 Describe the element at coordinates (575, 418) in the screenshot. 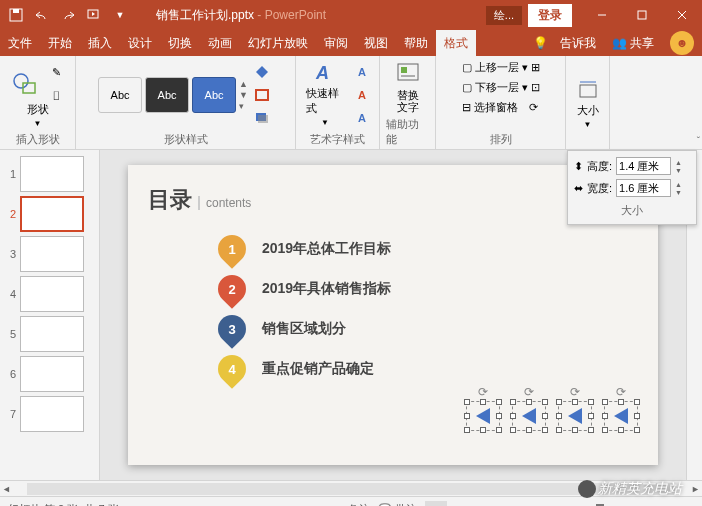

I see `selected-shape-3: ⟳` at that location.